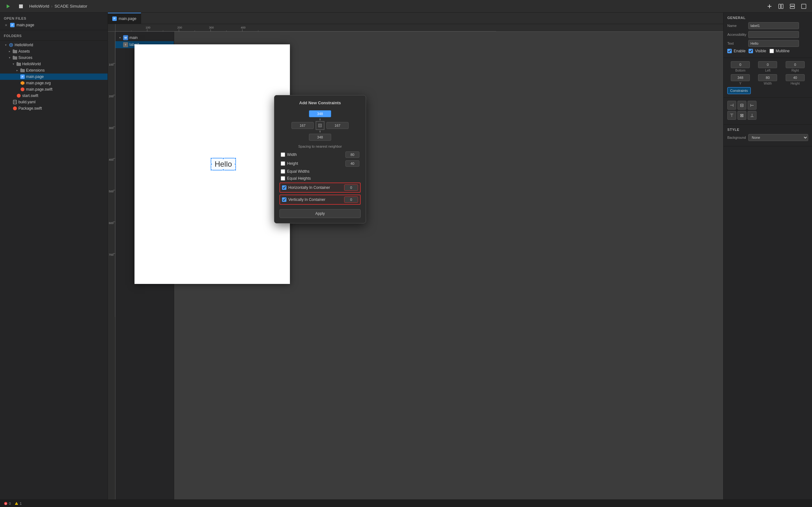  What do you see at coordinates (338, 125) in the screenshot?
I see `right-constraint-input` at bounding box center [338, 125].